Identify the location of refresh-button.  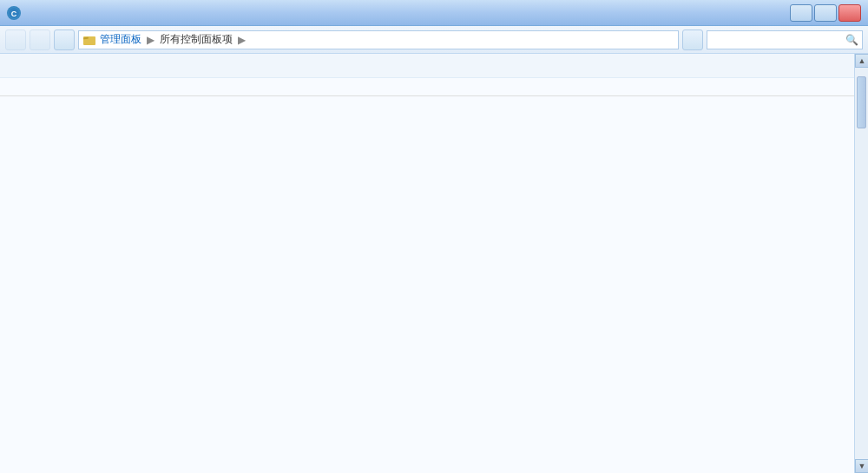
(693, 40).